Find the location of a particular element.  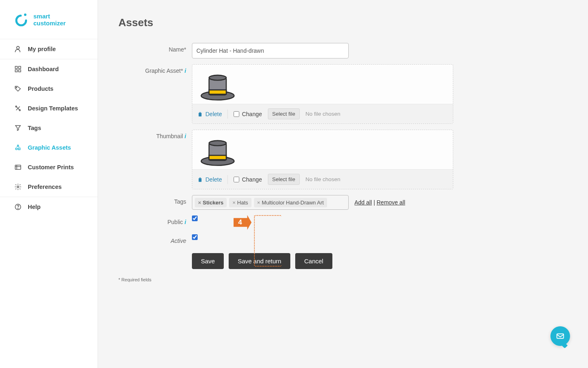

public-label: Publici is located at coordinates (155, 222).